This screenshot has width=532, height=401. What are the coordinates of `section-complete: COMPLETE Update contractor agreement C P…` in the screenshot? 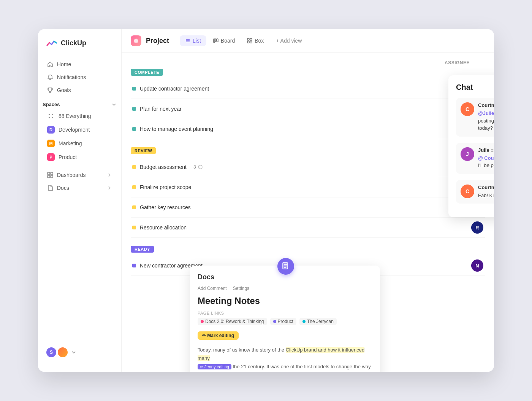 It's located at (308, 104).